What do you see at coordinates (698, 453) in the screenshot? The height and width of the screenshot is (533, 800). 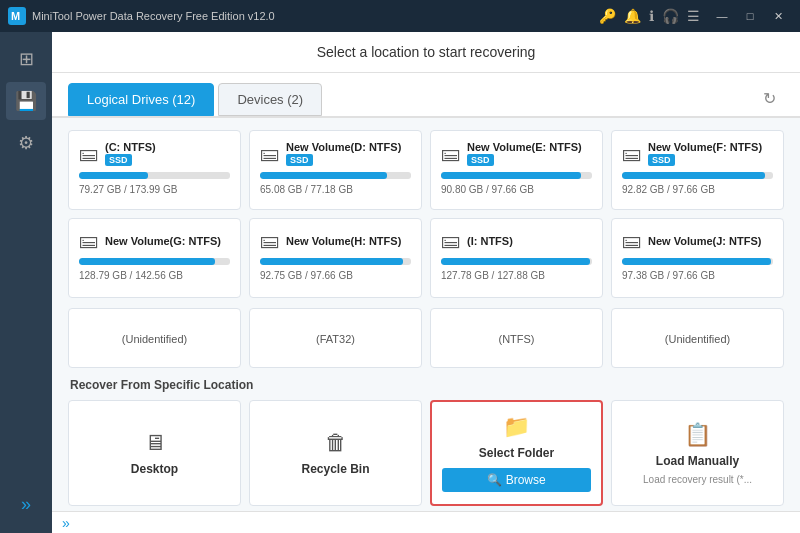 I see `loc-card-manual: 📋 Load Manually Load recovery result (*.…` at bounding box center [698, 453].